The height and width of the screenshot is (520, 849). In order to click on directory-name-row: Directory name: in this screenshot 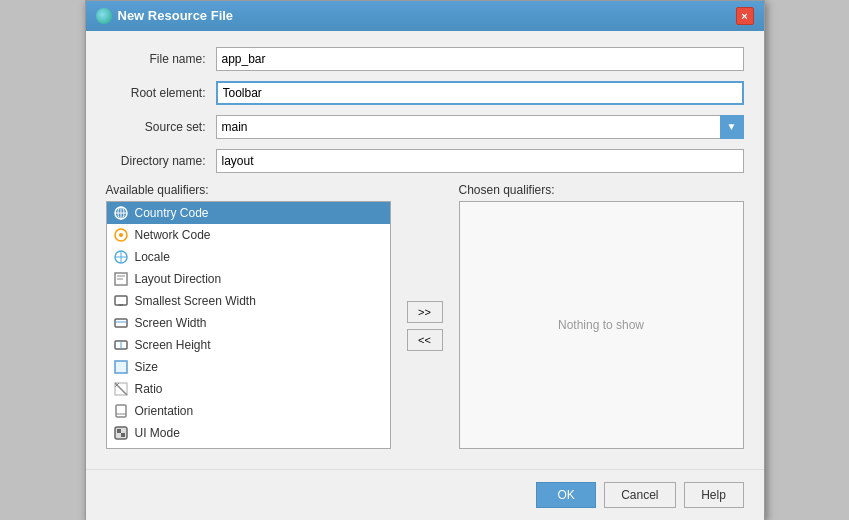, I will do `click(425, 161)`.